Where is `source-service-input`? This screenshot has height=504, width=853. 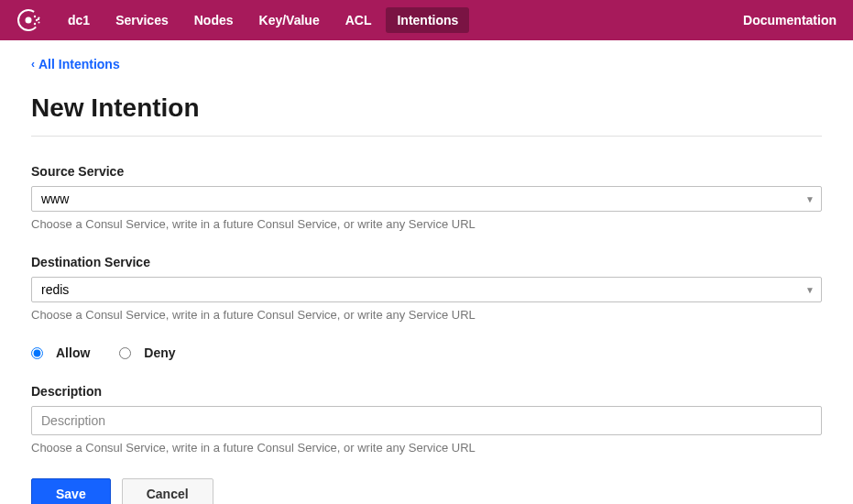
source-service-input is located at coordinates (427, 199).